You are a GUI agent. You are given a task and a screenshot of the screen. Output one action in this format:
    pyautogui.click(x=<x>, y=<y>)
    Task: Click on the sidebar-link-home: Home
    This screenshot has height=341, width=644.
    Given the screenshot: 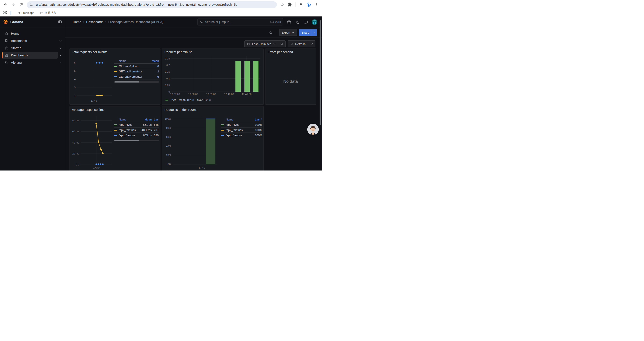 What is the action you would take?
    pyautogui.click(x=32, y=34)
    